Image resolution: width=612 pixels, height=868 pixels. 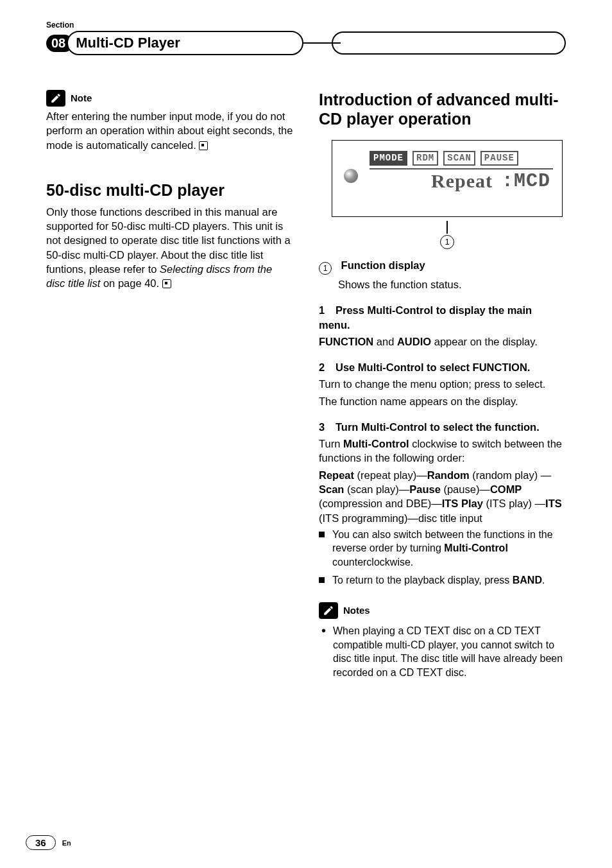 What do you see at coordinates (385, 342) in the screenshot?
I see `step1-mid: and` at bounding box center [385, 342].